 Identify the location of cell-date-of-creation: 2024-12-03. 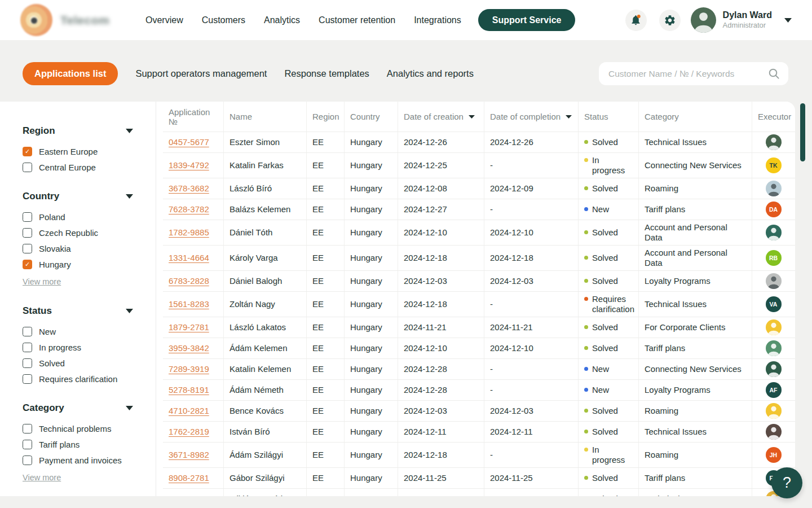
(441, 281).